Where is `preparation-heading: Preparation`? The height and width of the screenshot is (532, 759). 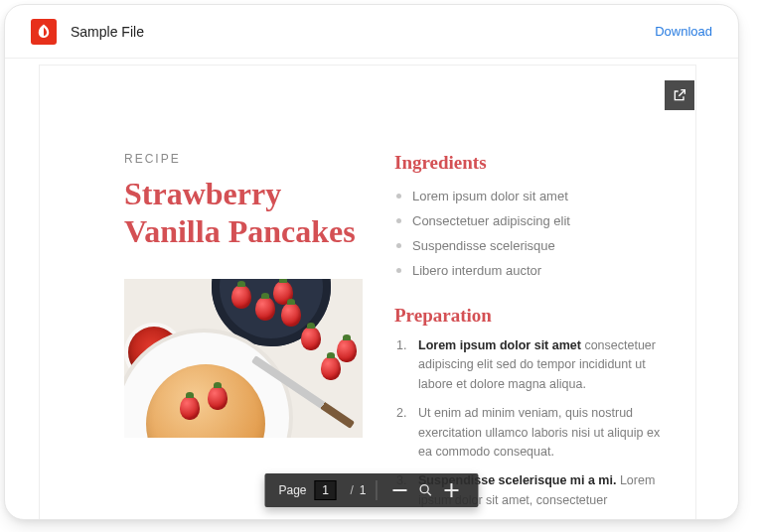
preparation-heading: Preparation is located at coordinates (529, 316).